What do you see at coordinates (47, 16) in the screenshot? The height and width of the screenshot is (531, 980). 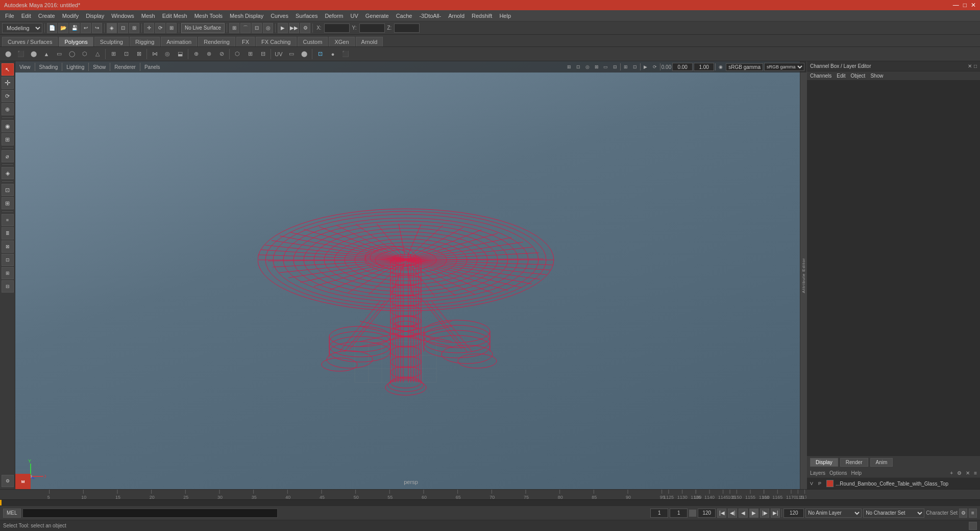 I see `menu-create: Create` at bounding box center [47, 16].